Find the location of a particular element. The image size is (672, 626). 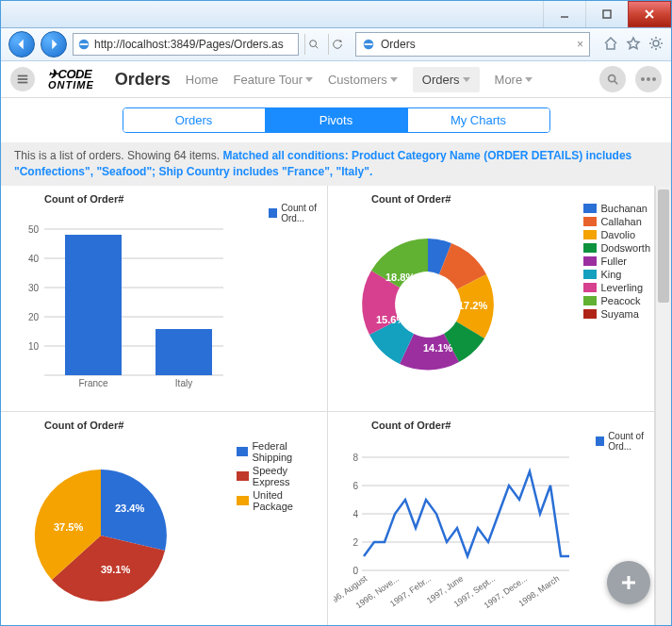

vertical-scrollbar is located at coordinates (664, 405).